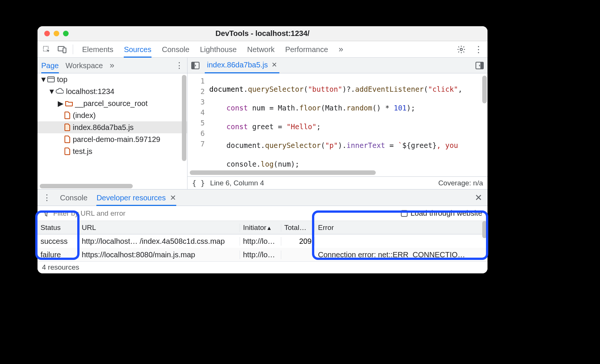 This screenshot has height=364, width=600. What do you see at coordinates (237, 65) in the screenshot?
I see `editor-tab-label: index.86da7ba5.js` at bounding box center [237, 65].